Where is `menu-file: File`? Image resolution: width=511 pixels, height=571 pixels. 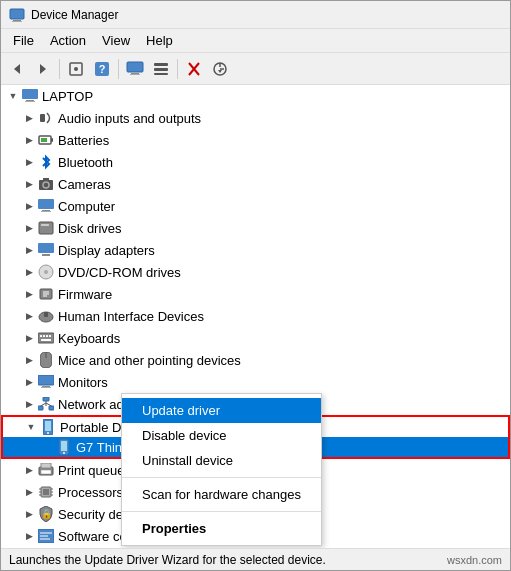
menu-file: File is located at coordinates (24, 40).